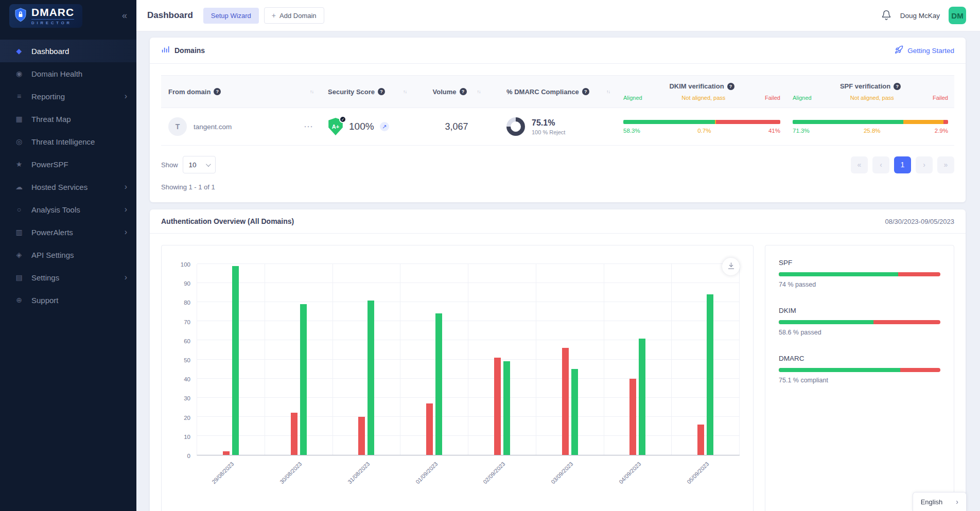 The width and height of the screenshot is (980, 511). What do you see at coordinates (68, 300) in the screenshot?
I see `sidebar-item-support: ⊕ Support` at bounding box center [68, 300].